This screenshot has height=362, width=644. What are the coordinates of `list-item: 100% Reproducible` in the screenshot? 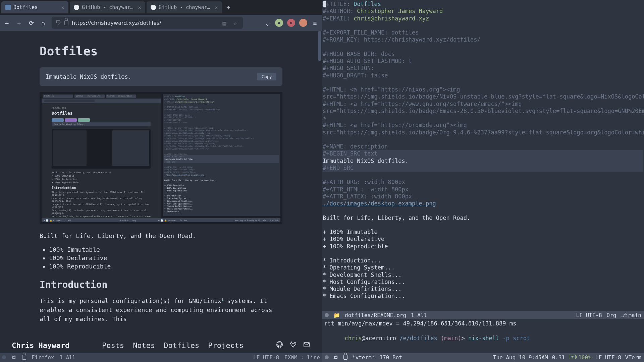 It's located at (166, 266).